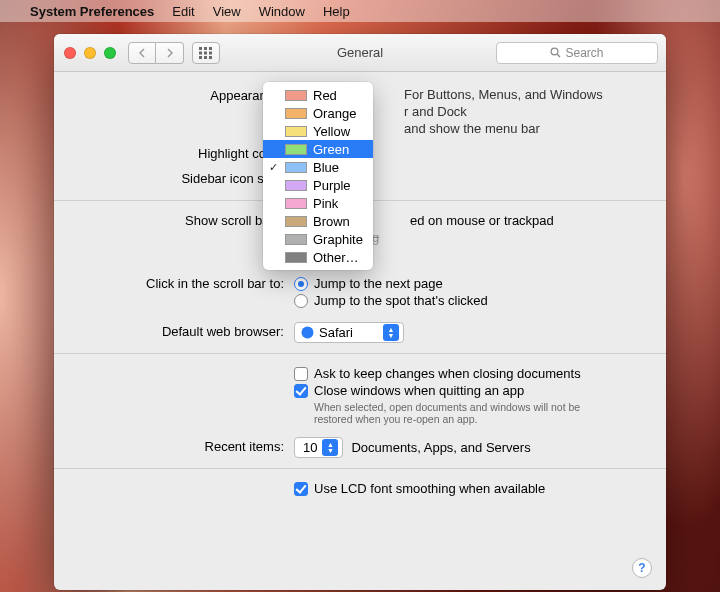 The height and width of the screenshot is (592, 720). Describe the element at coordinates (318, 167) in the screenshot. I see `highlight-option-blue: ✓Blue` at that location.